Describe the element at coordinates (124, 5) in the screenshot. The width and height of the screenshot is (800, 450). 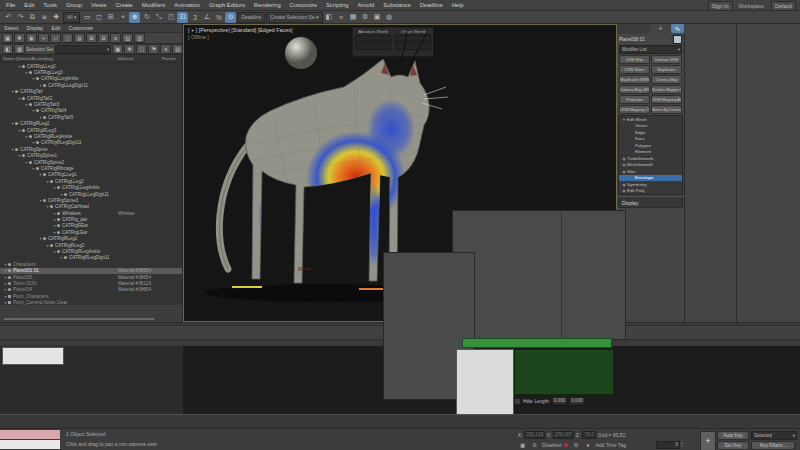
I see `menu-item-create: Create` at that location.